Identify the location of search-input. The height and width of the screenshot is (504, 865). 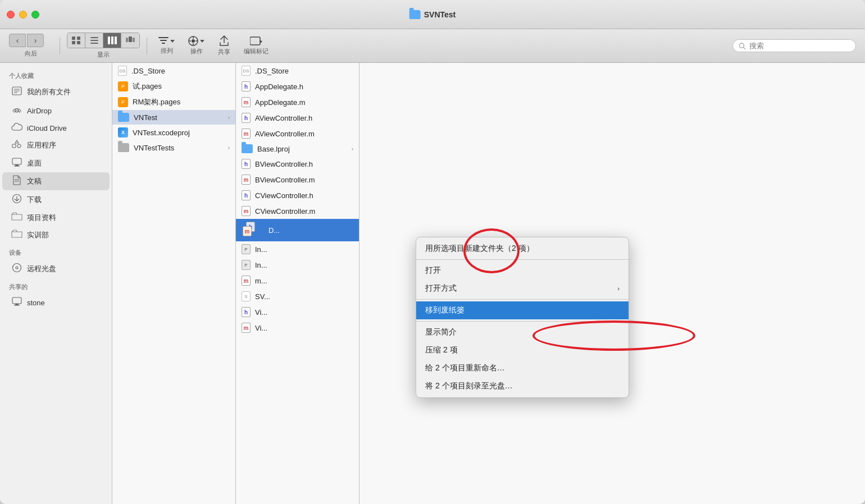
(800, 46).